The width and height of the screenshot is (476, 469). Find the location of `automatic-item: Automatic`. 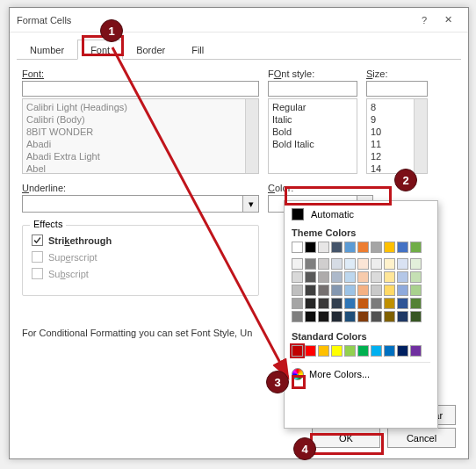

automatic-item: Automatic is located at coordinates (361, 214).